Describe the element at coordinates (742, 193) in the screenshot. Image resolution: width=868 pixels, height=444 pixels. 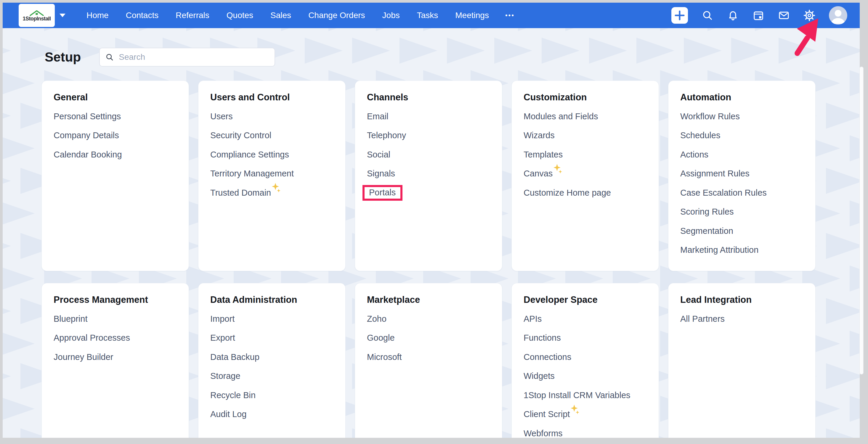
I see `setup-item-case-escalation-rules: Case Escalation Rules` at that location.